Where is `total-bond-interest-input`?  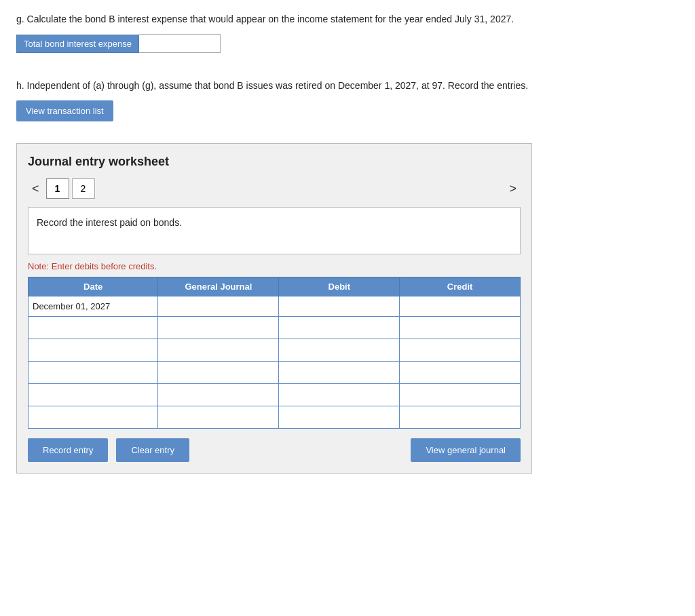 total-bond-interest-input is located at coordinates (180, 43).